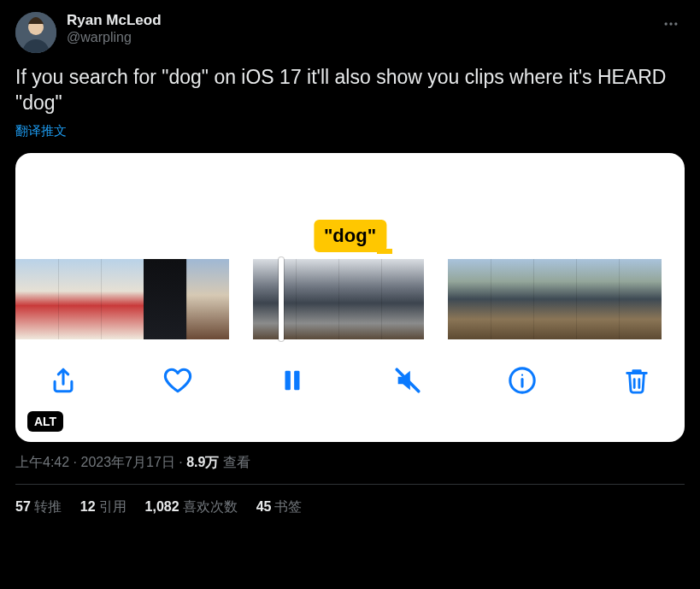  Describe the element at coordinates (279, 508) in the screenshot. I see `bookmarks-stat: 45书签` at that location.